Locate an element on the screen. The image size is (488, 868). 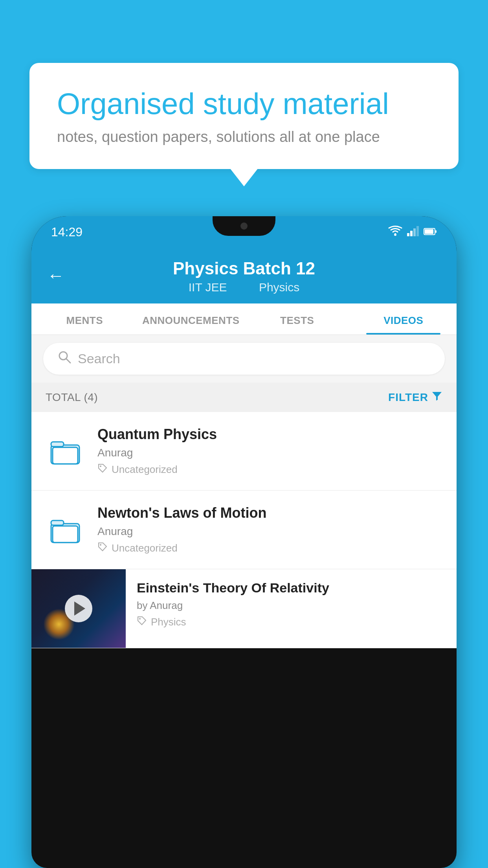
search-icon is located at coordinates (64, 359).